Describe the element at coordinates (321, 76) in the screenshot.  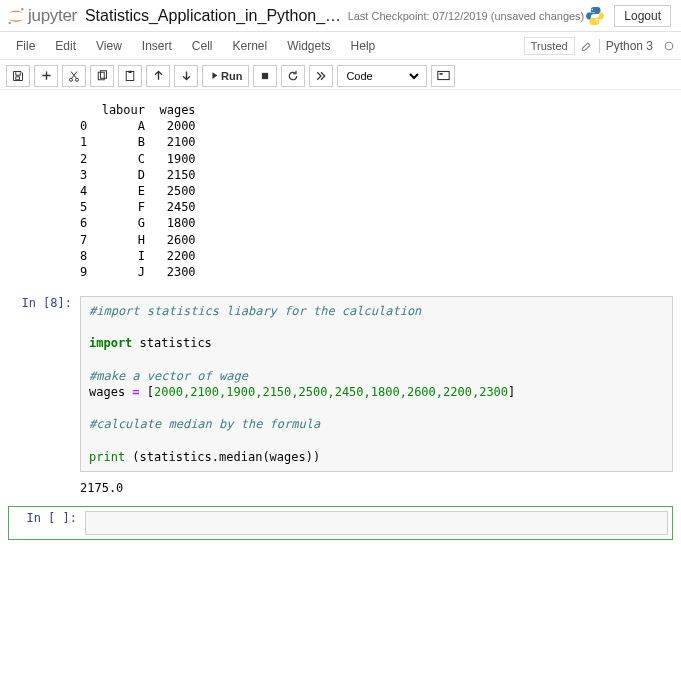
I see `restart-run-all-button` at that location.